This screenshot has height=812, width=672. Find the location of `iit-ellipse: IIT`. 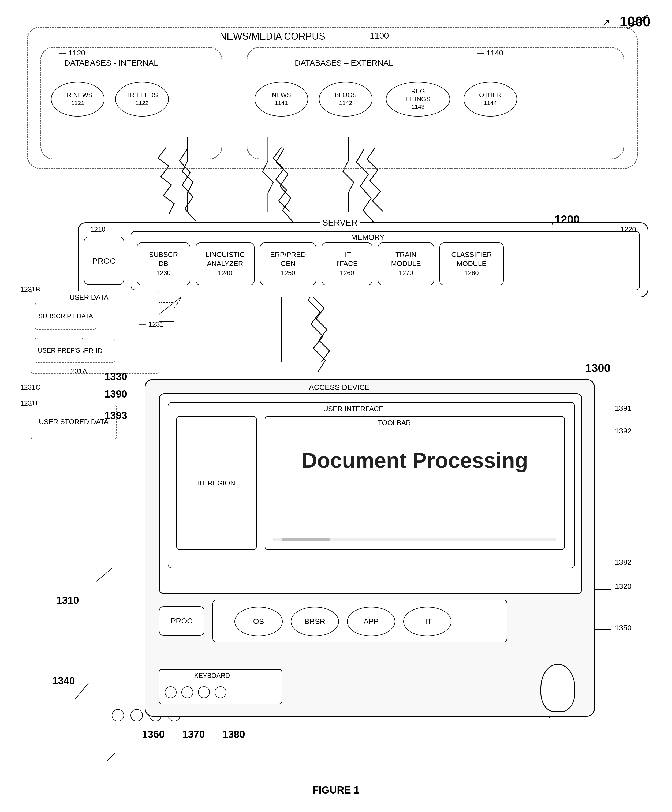

iit-ellipse: IIT is located at coordinates (428, 621).